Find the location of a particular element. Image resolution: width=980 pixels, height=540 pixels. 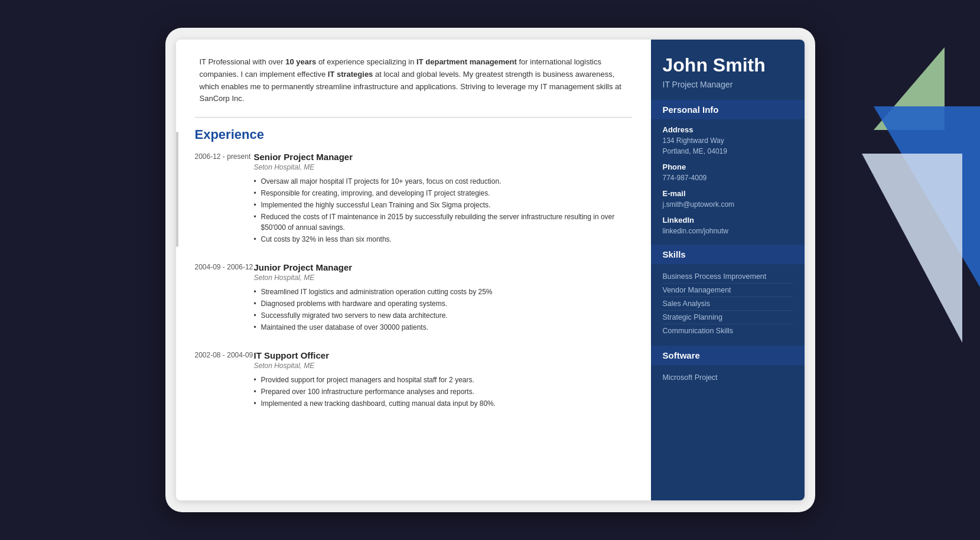

software-item-0: Microsoft Project is located at coordinates (728, 378).